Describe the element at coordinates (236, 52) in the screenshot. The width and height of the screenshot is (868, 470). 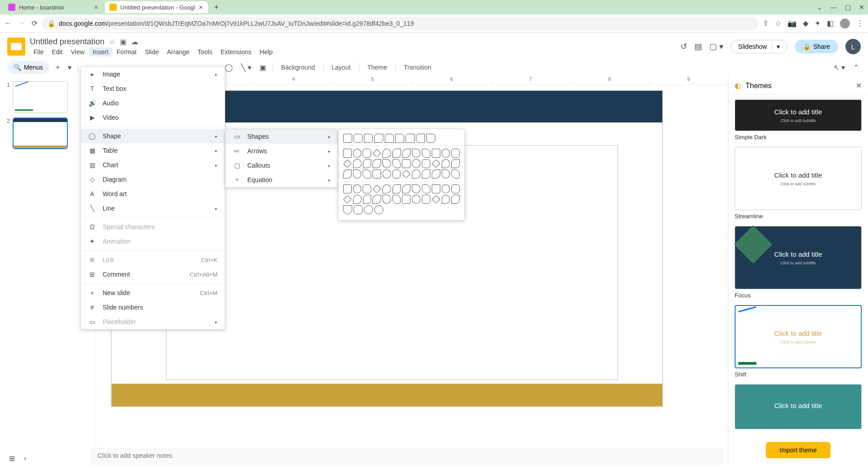
I see `menu-extensions: Extensions` at that location.